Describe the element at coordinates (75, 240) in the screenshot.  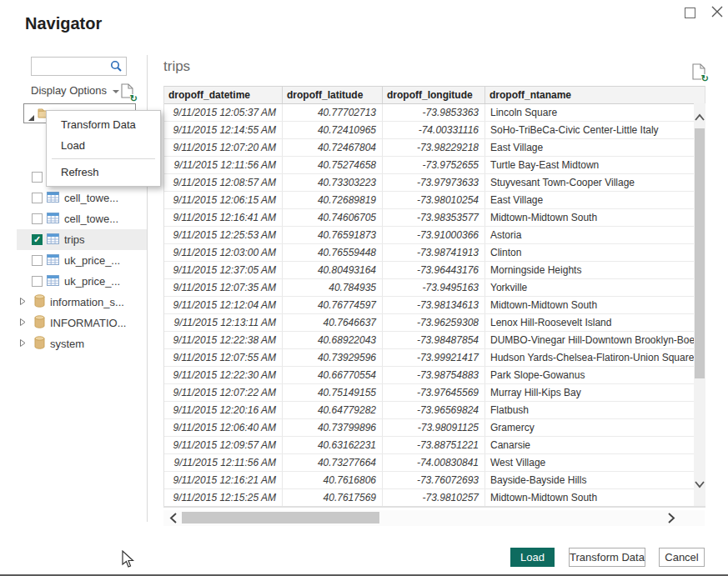
I see `table-label: trips` at that location.